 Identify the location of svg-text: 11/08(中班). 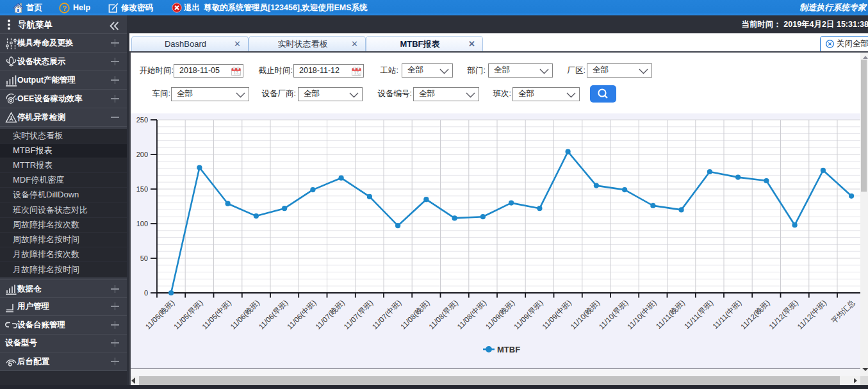
(471, 315).